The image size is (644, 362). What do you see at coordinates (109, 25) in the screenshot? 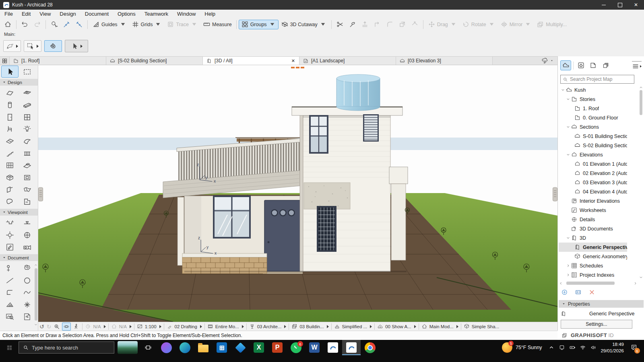
I see `guides-button: Guides` at bounding box center [109, 25].